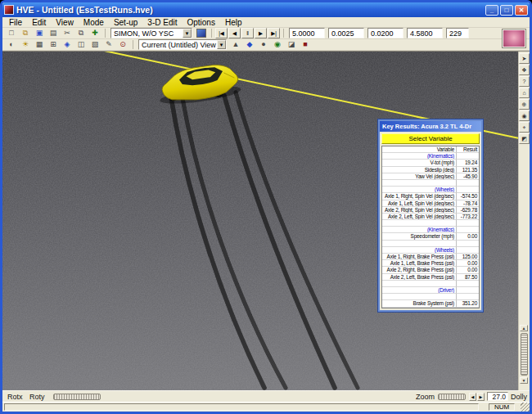 The image size is (532, 414). I want to click on zoom-label: Zoom, so click(426, 397).